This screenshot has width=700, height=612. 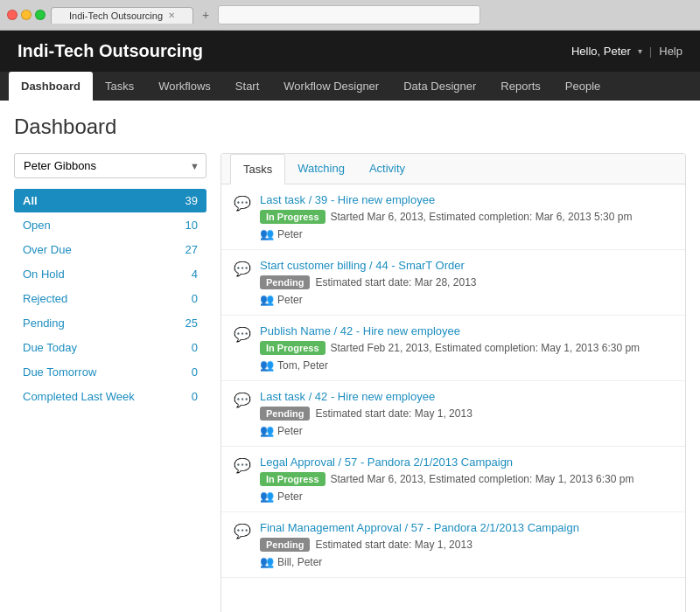 I want to click on maximize-dot, so click(x=40, y=15).